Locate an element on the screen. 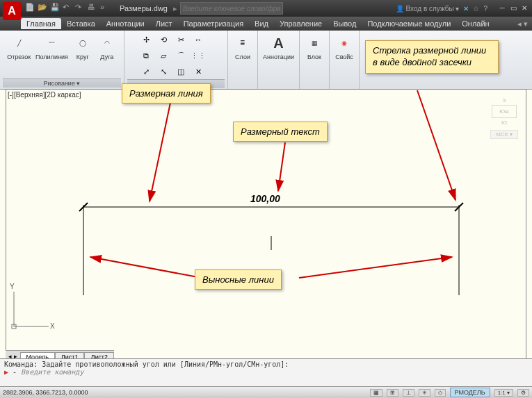 The width and height of the screenshot is (532, 398). open-icon: 📂 is located at coordinates (43, 8).